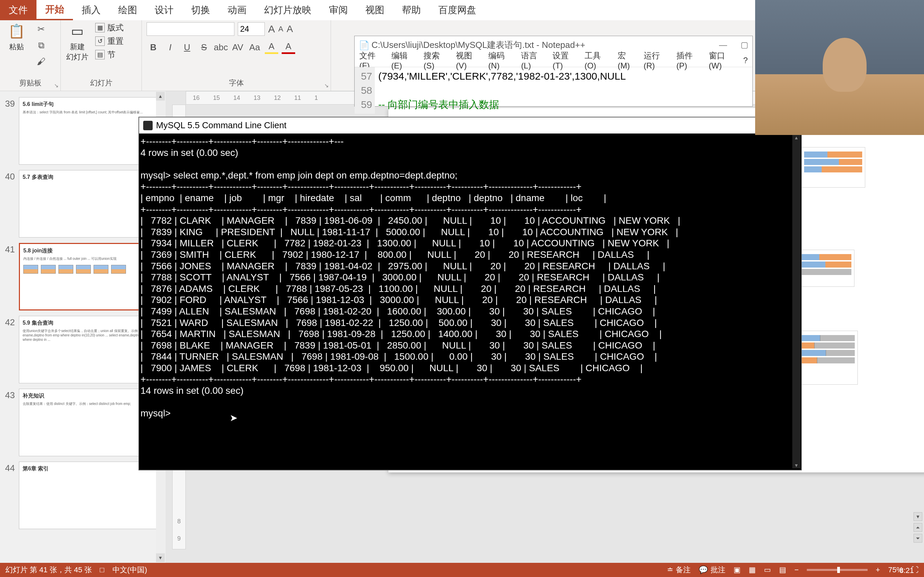 The image size is (924, 577). I want to click on clipboard-dialog-launcher: ↘, so click(57, 85).